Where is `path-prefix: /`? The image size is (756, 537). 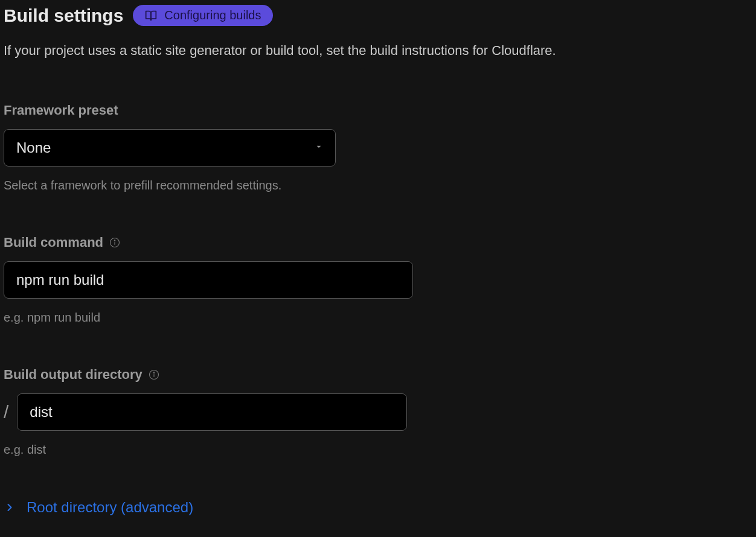 path-prefix: / is located at coordinates (6, 412).